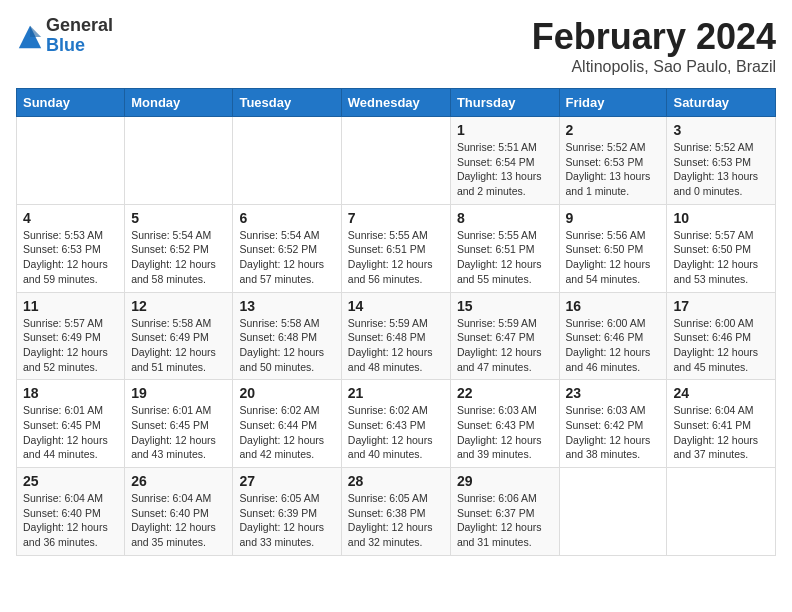 Image resolution: width=792 pixels, height=612 pixels. What do you see at coordinates (396, 306) in the screenshot?
I see `day-number: 14` at bounding box center [396, 306].